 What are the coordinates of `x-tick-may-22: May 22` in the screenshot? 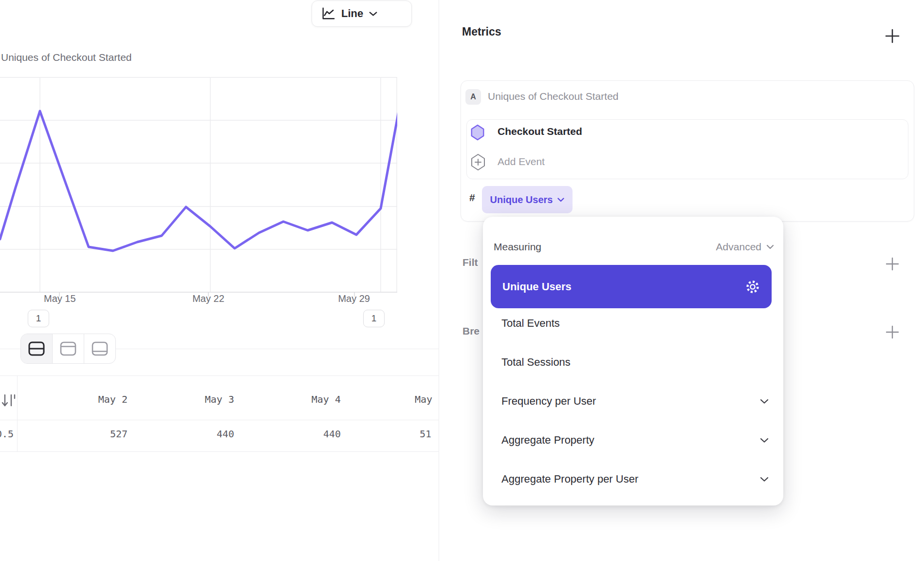 It's located at (208, 299).